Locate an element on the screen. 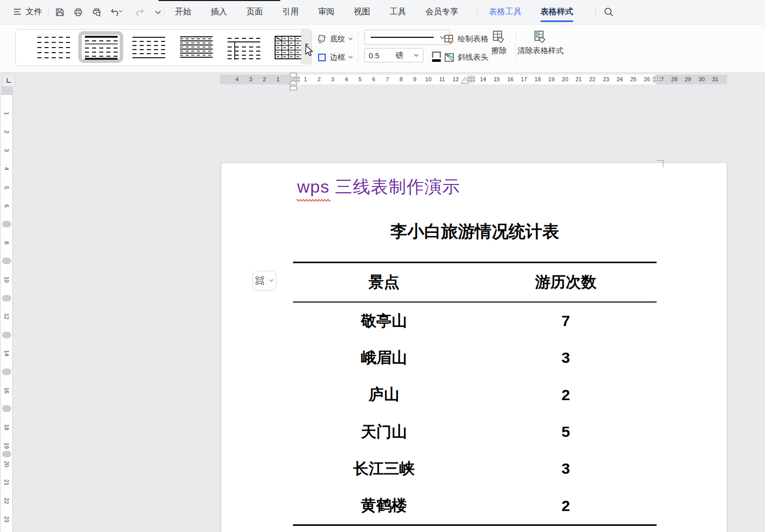 Image resolution: width=765 pixels, height=532 pixels. tab-stop-selector is located at coordinates (9, 80).